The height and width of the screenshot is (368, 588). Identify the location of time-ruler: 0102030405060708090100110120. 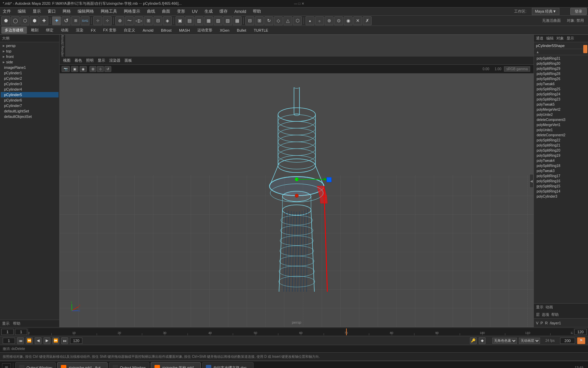
(301, 332).